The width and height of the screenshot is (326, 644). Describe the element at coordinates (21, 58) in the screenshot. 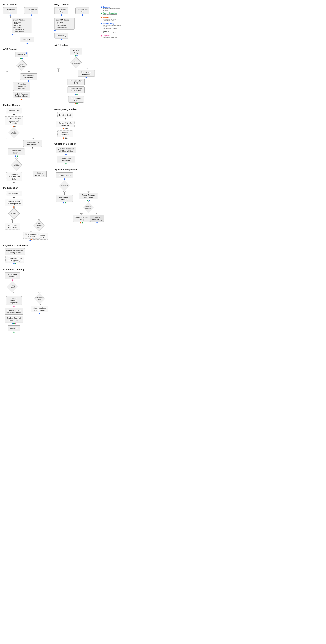

I see `dot-green` at that location.